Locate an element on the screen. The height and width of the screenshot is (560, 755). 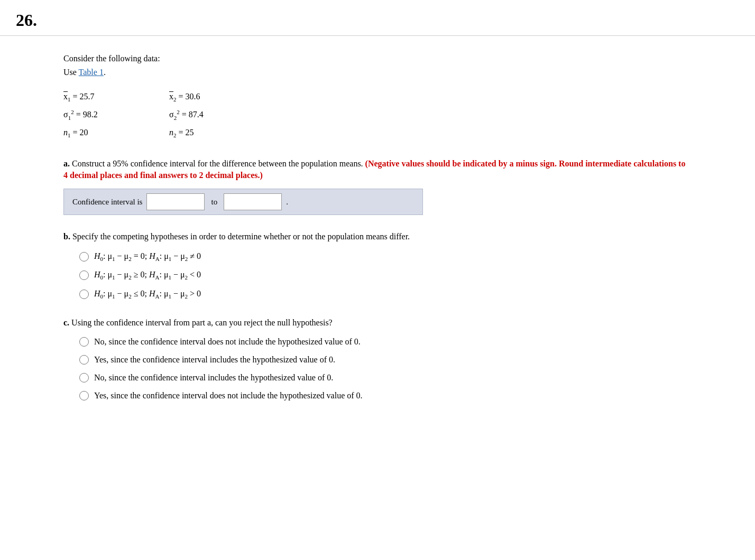
part-a-label: a. is located at coordinates (67, 164).